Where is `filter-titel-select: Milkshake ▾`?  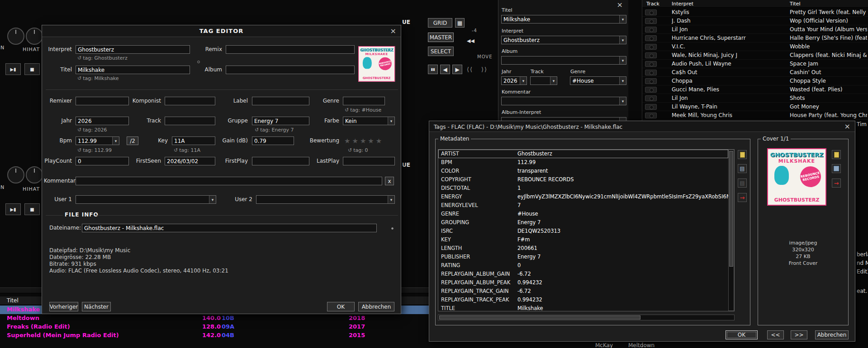
filter-titel-select: Milkshake ▾ is located at coordinates (564, 19).